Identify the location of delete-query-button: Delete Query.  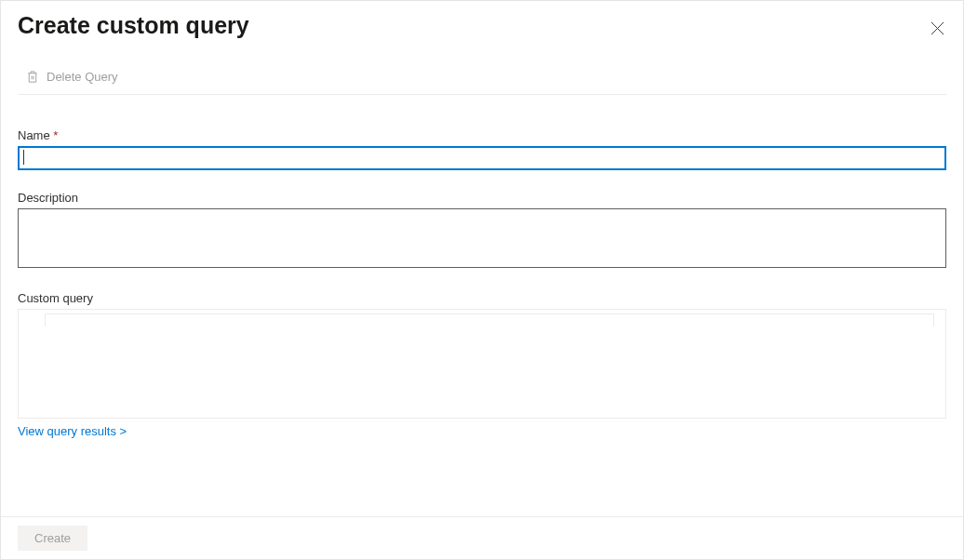
(68, 76).